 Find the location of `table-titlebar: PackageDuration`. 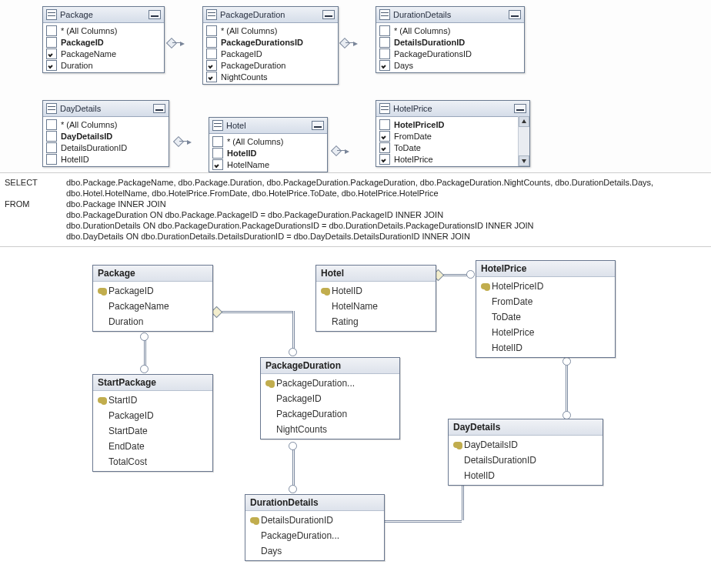

table-titlebar: PackageDuration is located at coordinates (271, 15).